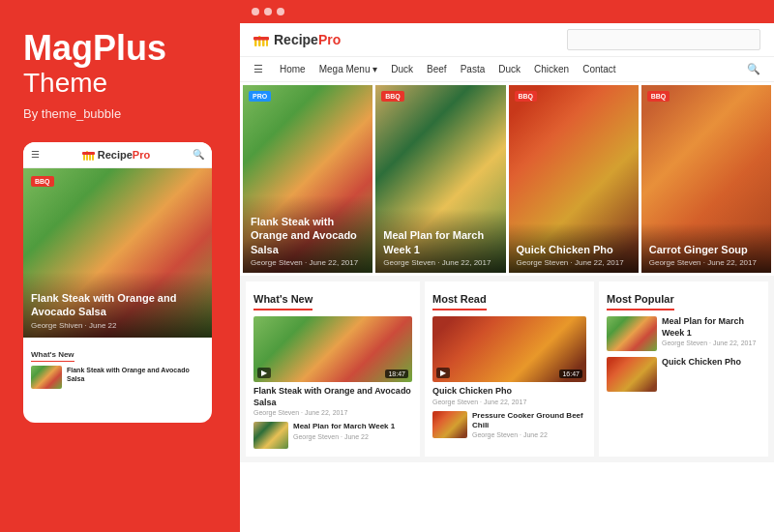 This screenshot has height=532, width=774. Describe the element at coordinates (333, 369) in the screenshot. I see `whats-new-section: What's New ▶ 18:47 Flank Steak with Oran…` at that location.